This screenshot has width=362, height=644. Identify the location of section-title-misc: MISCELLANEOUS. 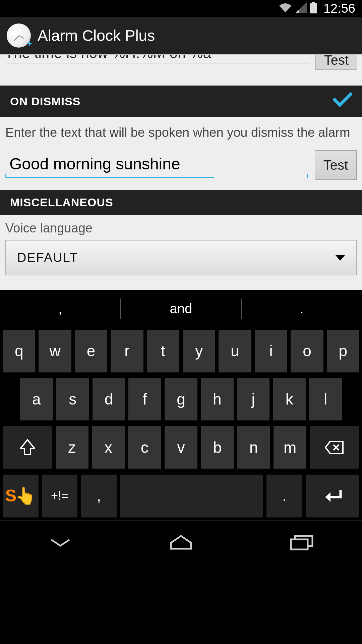
(181, 203).